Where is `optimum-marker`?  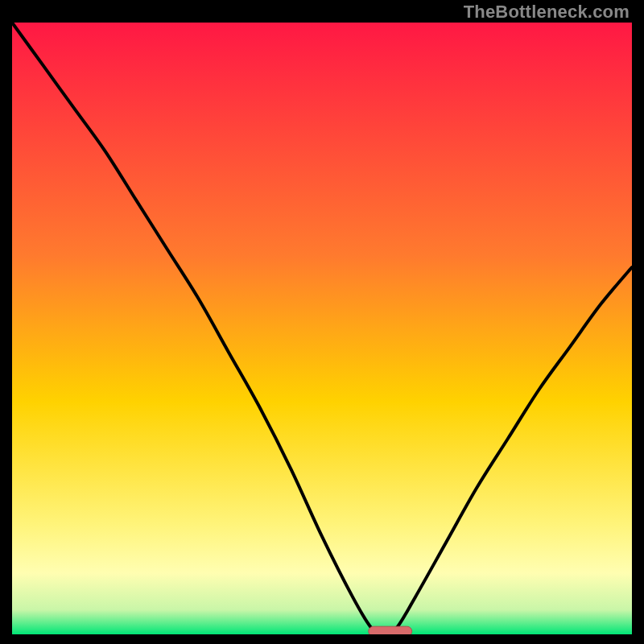 optimum-marker is located at coordinates (390, 630).